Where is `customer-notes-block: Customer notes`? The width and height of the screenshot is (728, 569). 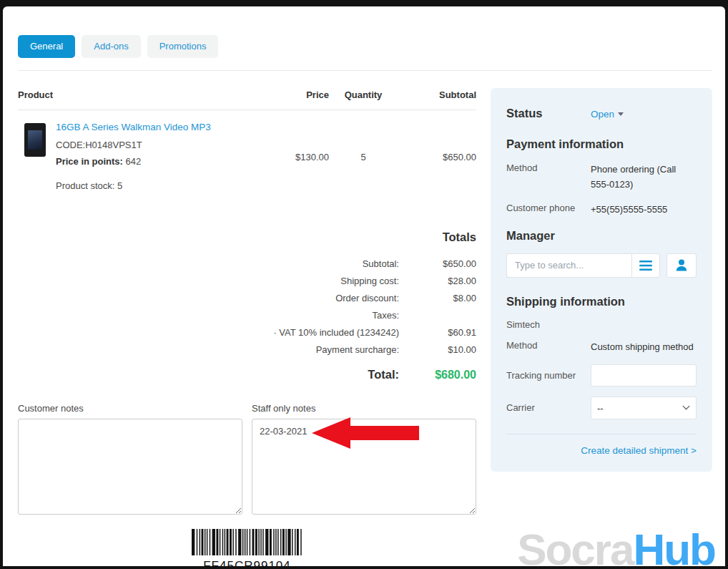 customer-notes-block: Customer notes is located at coordinates (130, 460).